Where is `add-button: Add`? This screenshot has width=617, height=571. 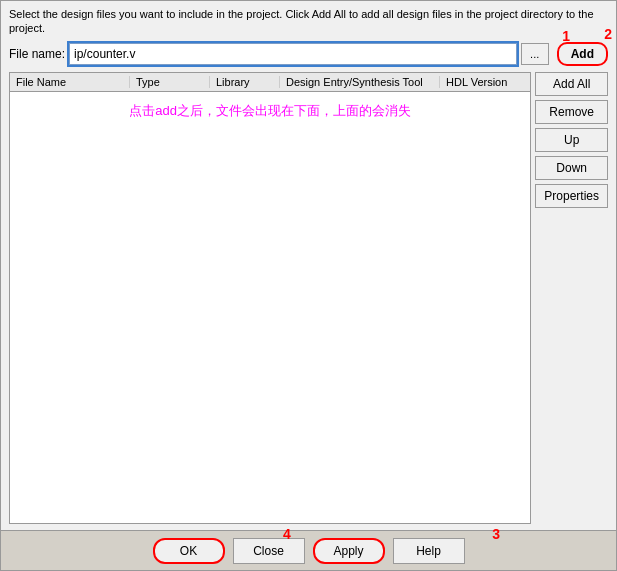 add-button: Add is located at coordinates (582, 54).